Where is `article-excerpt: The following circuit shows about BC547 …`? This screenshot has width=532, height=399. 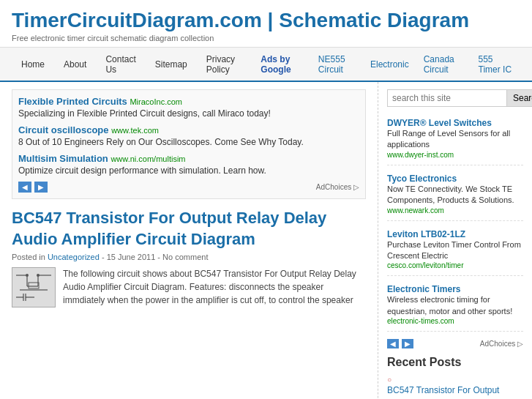 article-excerpt: The following circuit shows about BC547 … is located at coordinates (214, 287).